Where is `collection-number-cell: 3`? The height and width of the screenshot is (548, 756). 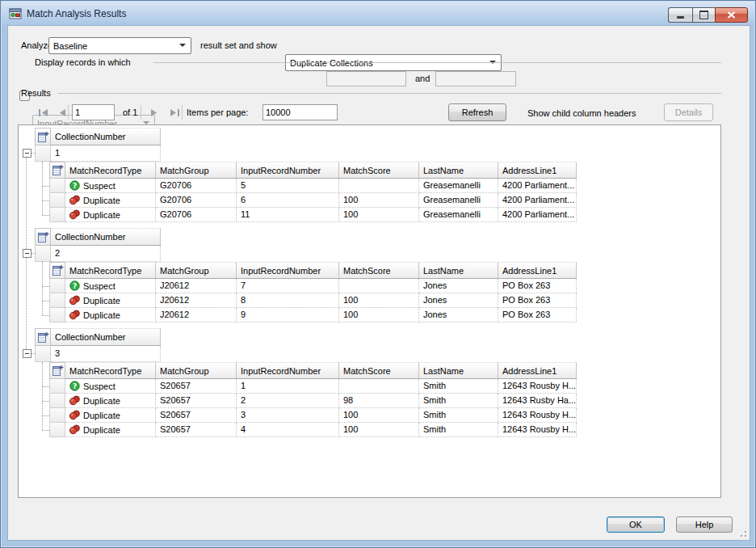
collection-number-cell: 3 is located at coordinates (106, 354).